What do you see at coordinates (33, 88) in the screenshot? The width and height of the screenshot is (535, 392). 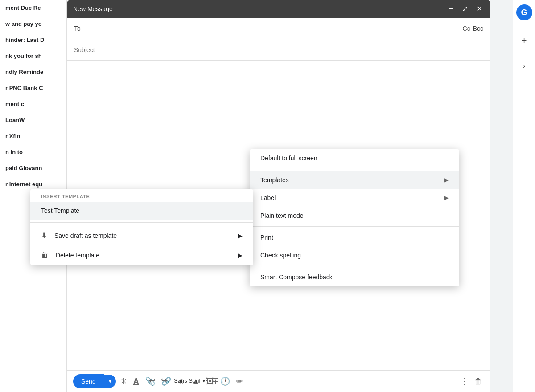 I see `email-item-6: r PNC Bank C` at bounding box center [33, 88].